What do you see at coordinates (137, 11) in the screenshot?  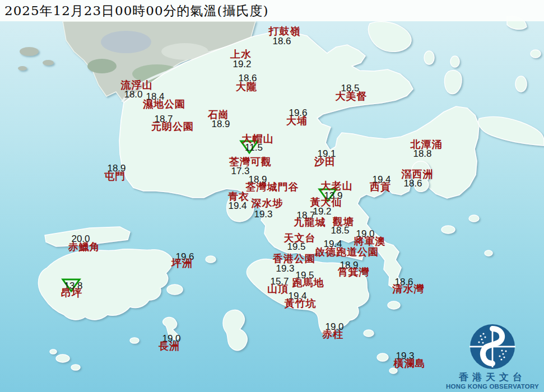 I see `map-title: 2025年12月23日00時00分的氣溫(攝氏度)` at bounding box center [137, 11].